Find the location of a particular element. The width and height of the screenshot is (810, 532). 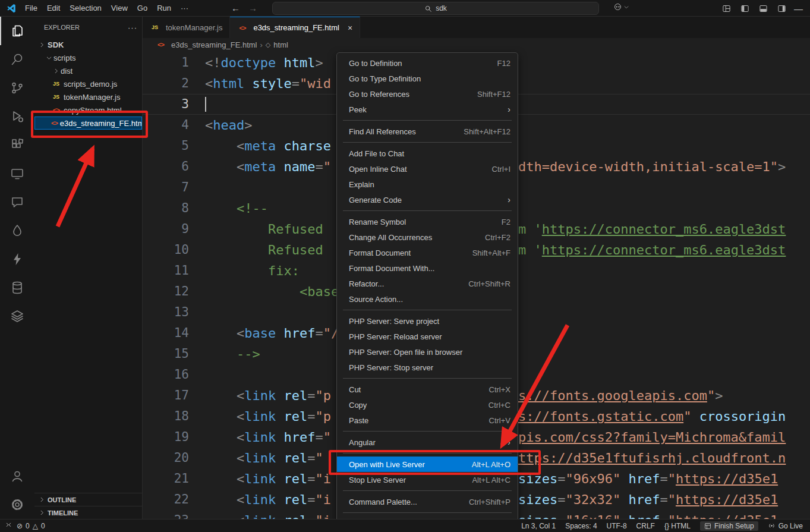

toggle-secondary-sidebar-icon is located at coordinates (782, 8).